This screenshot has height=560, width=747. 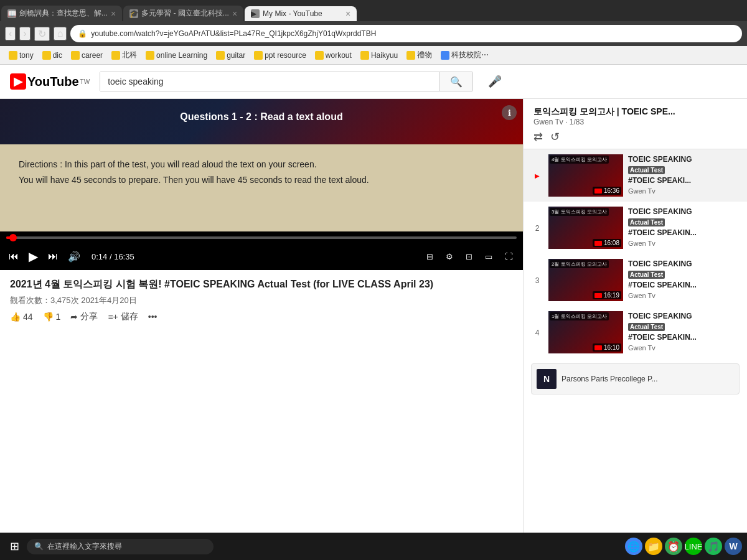 What do you see at coordinates (26, 55) in the screenshot?
I see `bookmark-label-tony: tony` at bounding box center [26, 55].